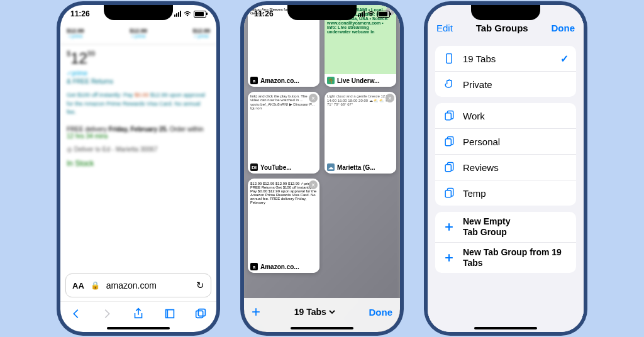  I want to click on tab-group-row: Reviews, so click(506, 167).